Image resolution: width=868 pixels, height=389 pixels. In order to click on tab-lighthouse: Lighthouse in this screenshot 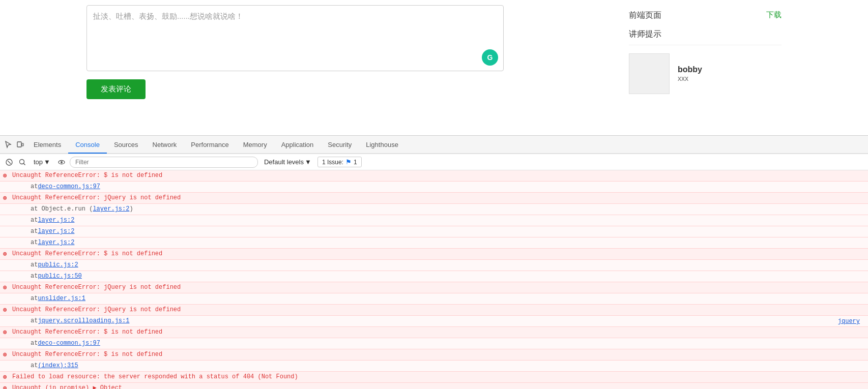, I will do `click(382, 145)`.